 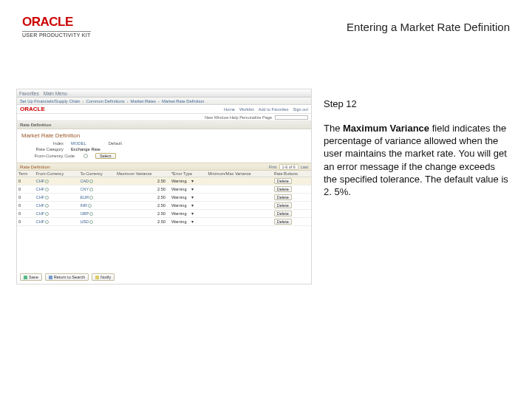 I want to click on menu-main: Main Menu, so click(x=55, y=93).